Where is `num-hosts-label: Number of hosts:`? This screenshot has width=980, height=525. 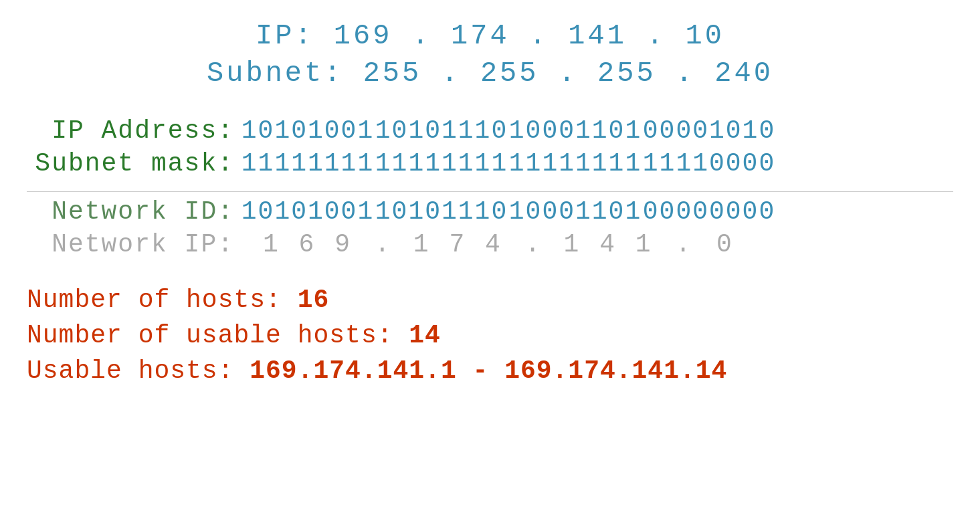 num-hosts-label: Number of hosts: is located at coordinates (162, 300).